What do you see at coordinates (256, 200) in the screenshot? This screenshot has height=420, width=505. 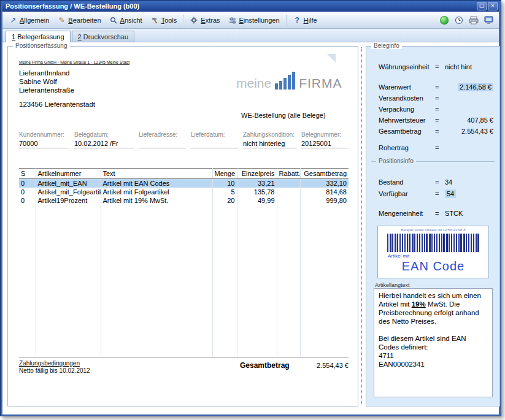 I see `cell-einzelpreis: 49,99` at bounding box center [256, 200].